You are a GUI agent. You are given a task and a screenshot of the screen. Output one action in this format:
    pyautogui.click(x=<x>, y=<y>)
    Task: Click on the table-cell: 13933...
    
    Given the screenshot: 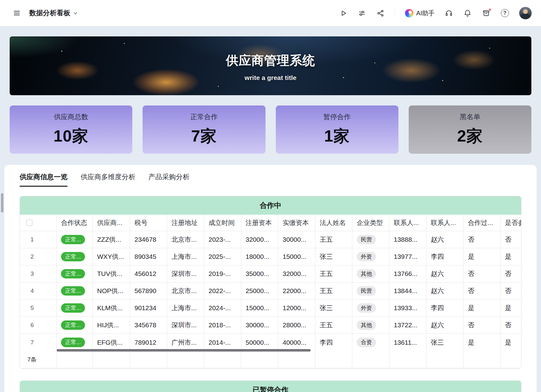 What is the action you would take?
    pyautogui.click(x=408, y=308)
    